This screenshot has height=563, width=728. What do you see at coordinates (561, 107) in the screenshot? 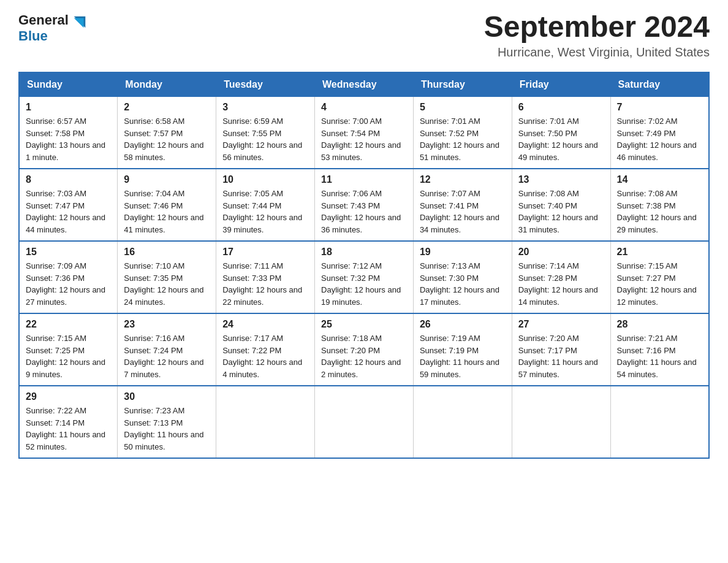
I see `day-number: 6` at bounding box center [561, 107].